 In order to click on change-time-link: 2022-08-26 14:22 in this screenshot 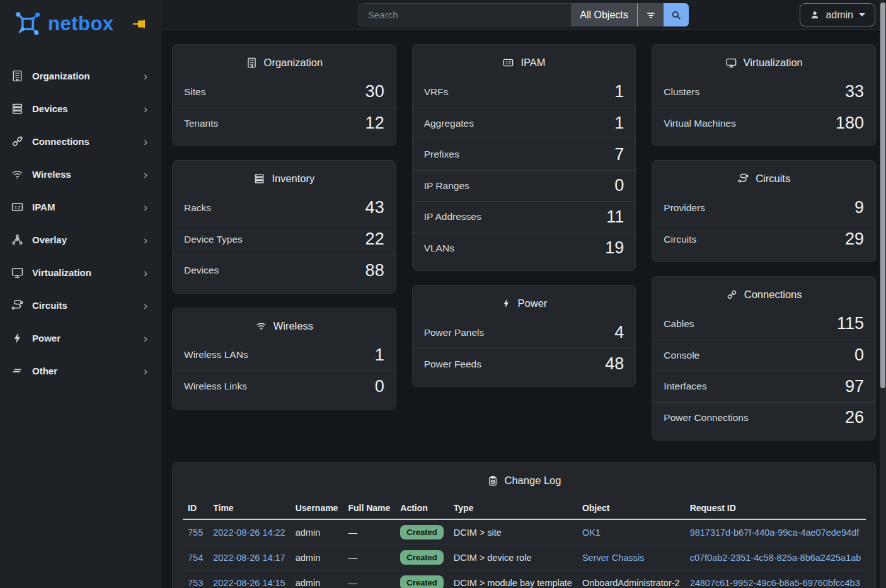, I will do `click(250, 533)`.